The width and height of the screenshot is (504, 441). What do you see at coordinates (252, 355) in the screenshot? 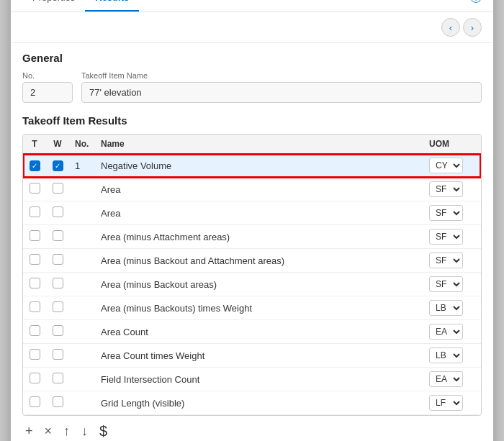
I see `table-row: Area Count times WeightCYSFLFLBEACF` at bounding box center [252, 355].